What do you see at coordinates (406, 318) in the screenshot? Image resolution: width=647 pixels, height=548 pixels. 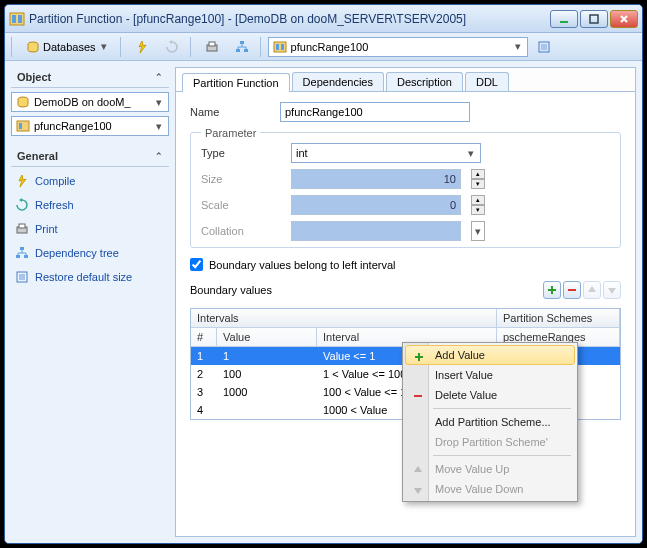 I see `grid-header: Intervals Partition Schemes` at bounding box center [406, 318].